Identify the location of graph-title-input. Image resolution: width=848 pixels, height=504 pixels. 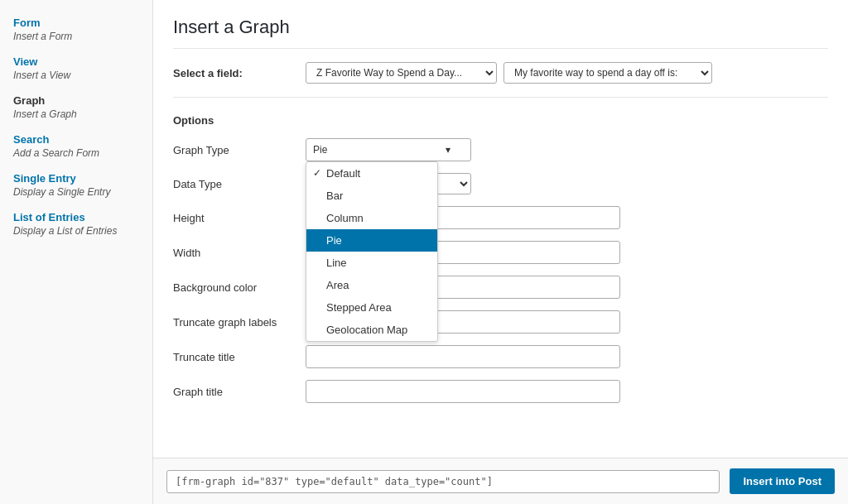
(463, 391).